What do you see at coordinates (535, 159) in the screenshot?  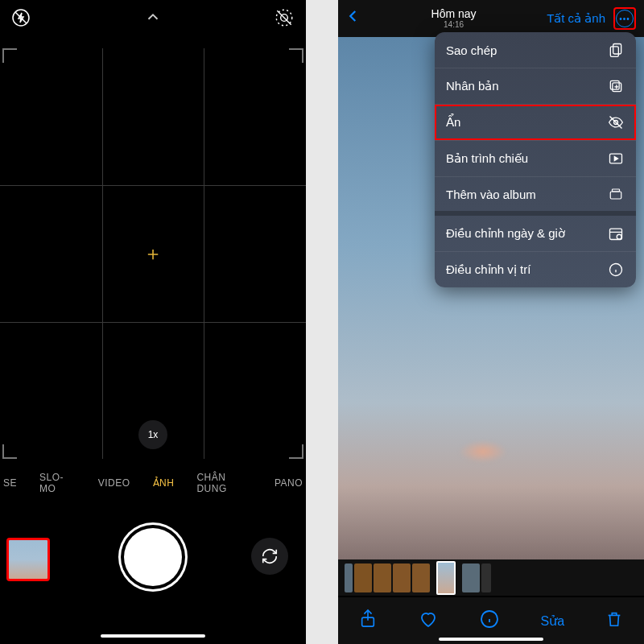 I see `context-menu: Sao chépNhân bảnẨnBản trình chiếuThêm và…` at bounding box center [535, 159].